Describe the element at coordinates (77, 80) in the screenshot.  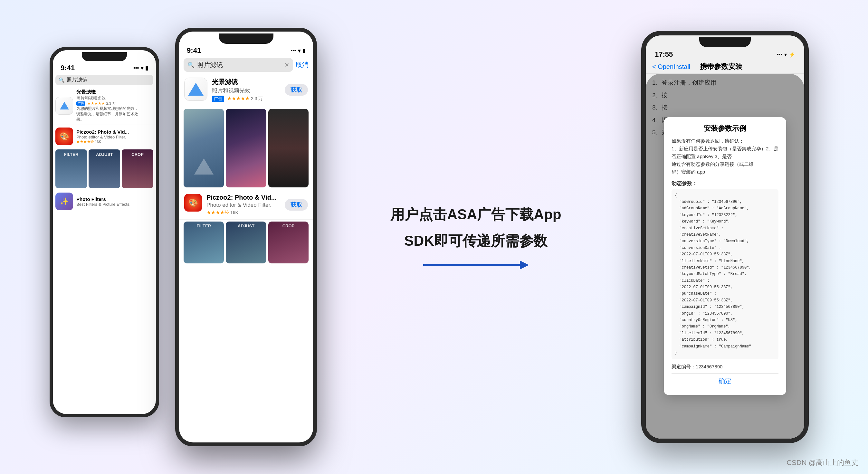
I see `search-text: 照片滤镜` at that location.